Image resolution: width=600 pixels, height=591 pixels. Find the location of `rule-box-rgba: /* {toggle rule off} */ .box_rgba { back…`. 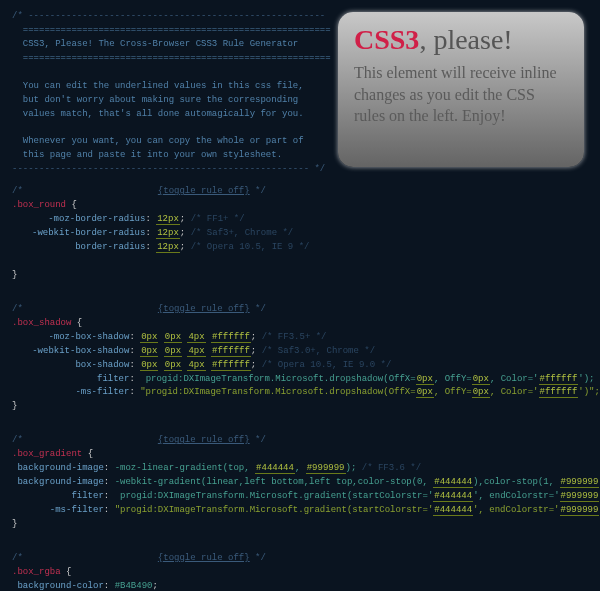

rule-box-rgba: /* {toggle rule off} */ .box_rgba { back… is located at coordinates (300, 572).